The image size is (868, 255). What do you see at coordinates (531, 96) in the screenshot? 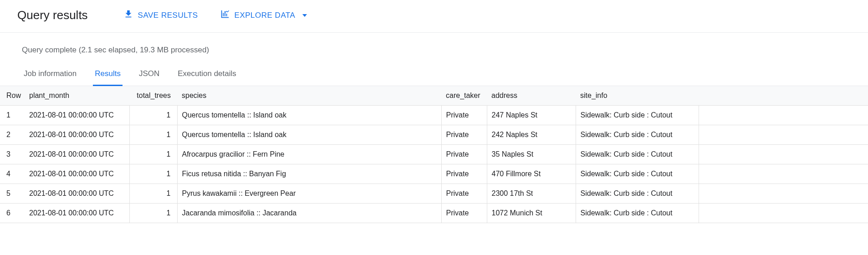
I see `column-header-address: address` at bounding box center [531, 96].